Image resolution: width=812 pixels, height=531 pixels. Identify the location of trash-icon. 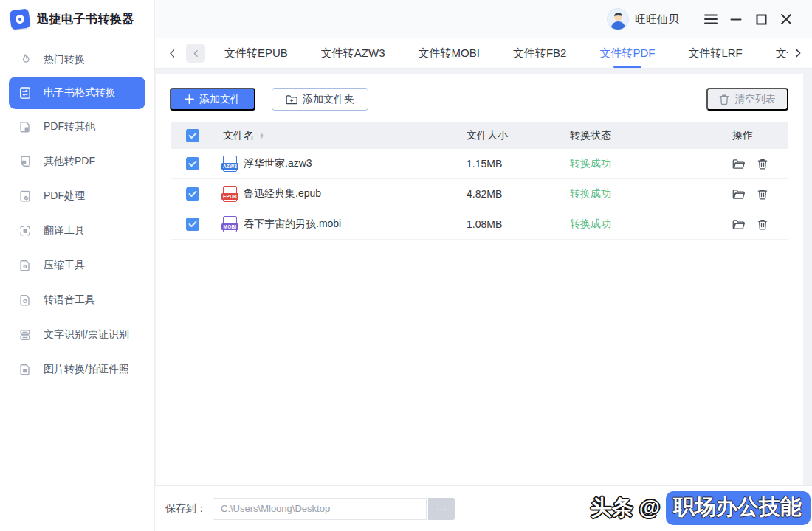
(724, 99).